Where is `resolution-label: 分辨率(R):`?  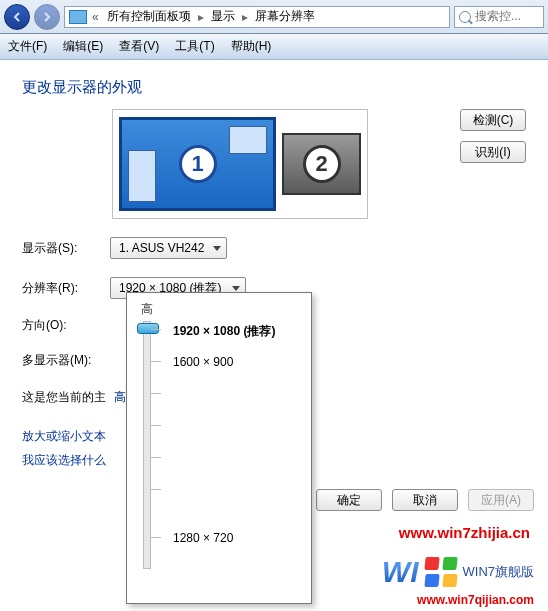
resolution-label: 分辨率(R): is located at coordinates (62, 288).